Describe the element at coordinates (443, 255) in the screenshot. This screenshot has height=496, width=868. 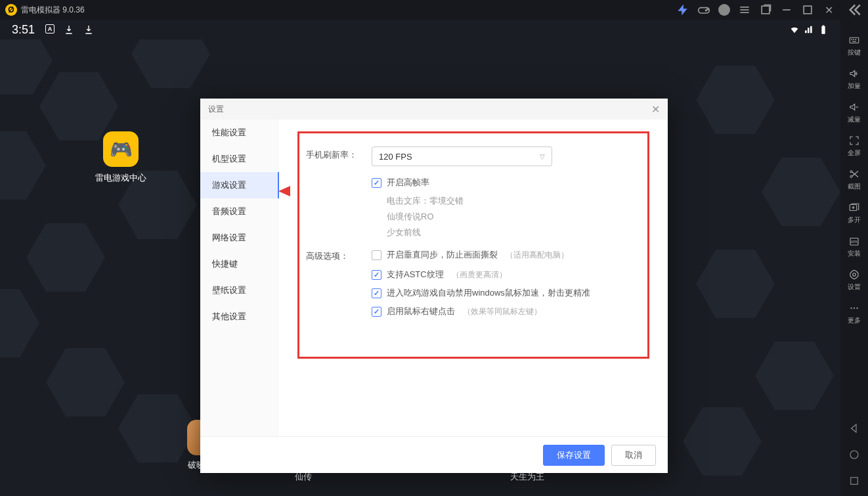
I see `vsync-label: 开启垂直同步，防止画面撕裂` at that location.